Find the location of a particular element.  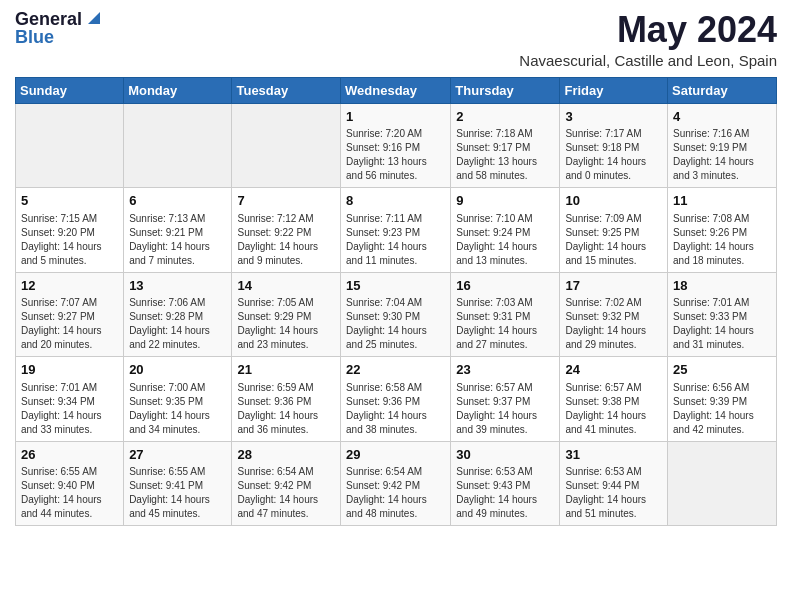

day-info: Sunrise: 6:56 AM Sunset: 9:39 PM Dayligh… is located at coordinates (722, 409).